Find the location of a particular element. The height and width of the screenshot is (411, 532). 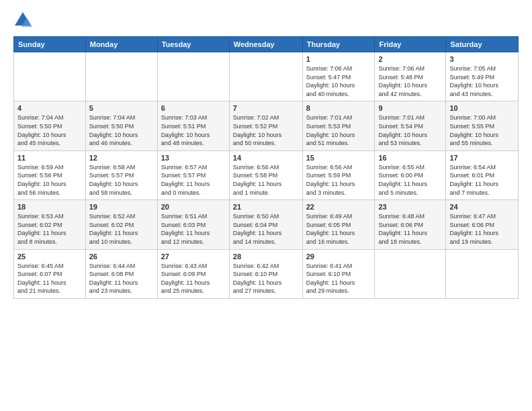

day-info: Sunrise: 6:59 AMSunset: 5:56 PMDaylight:… is located at coordinates (50, 180).